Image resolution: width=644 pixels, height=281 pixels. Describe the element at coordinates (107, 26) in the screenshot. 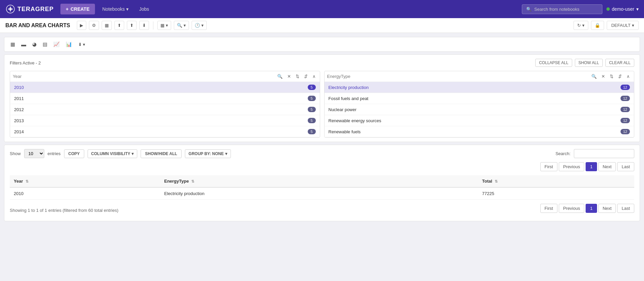

I see `table-view-button: ▦` at that location.